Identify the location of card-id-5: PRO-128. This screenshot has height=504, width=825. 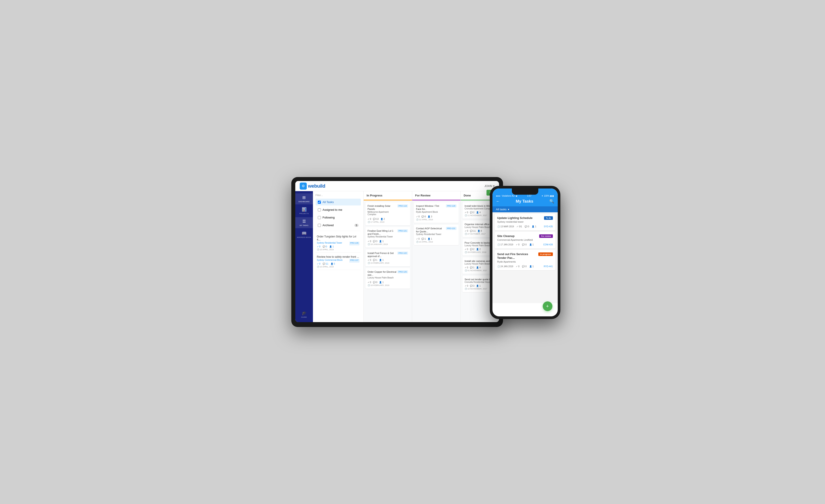
(451, 206).